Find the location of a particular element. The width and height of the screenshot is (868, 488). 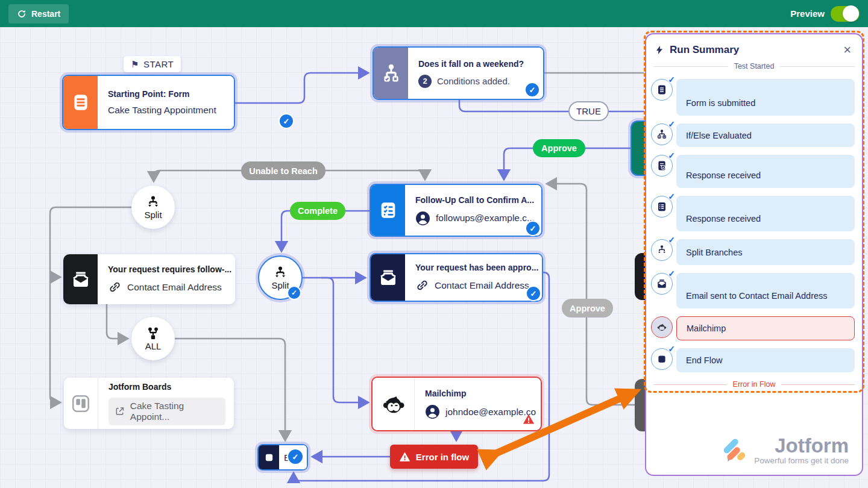

approval-list-icon is located at coordinates (388, 210).